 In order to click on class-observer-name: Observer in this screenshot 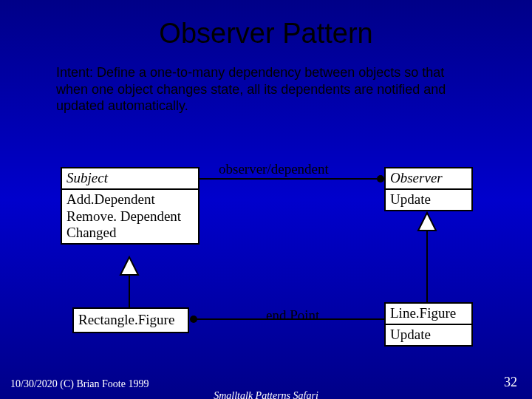, I will do `click(429, 179)`.